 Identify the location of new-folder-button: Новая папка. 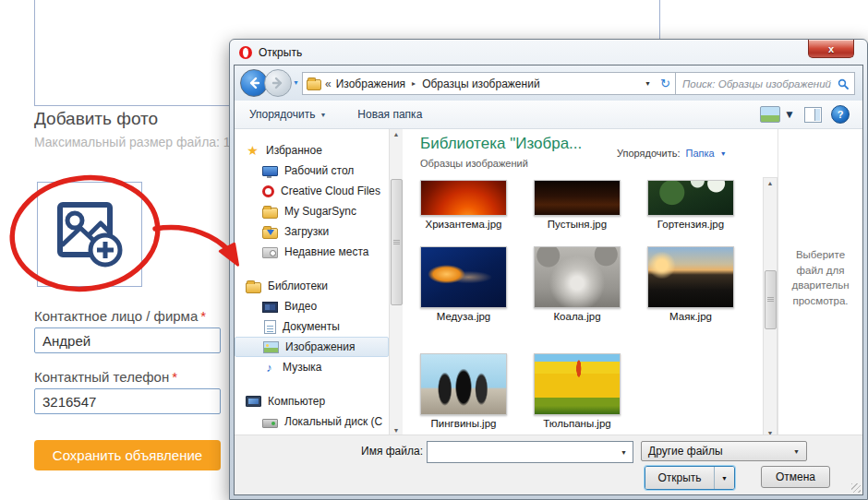
(390, 114).